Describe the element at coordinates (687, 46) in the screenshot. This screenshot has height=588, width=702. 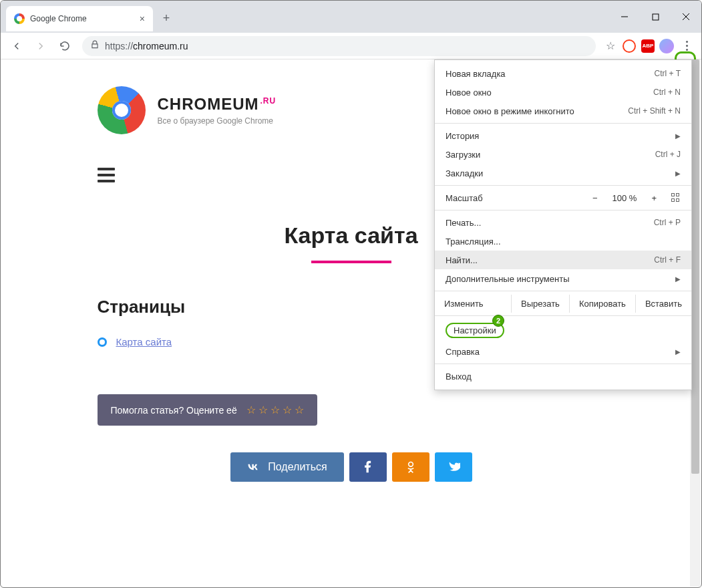
I see `main-menu-button` at that location.